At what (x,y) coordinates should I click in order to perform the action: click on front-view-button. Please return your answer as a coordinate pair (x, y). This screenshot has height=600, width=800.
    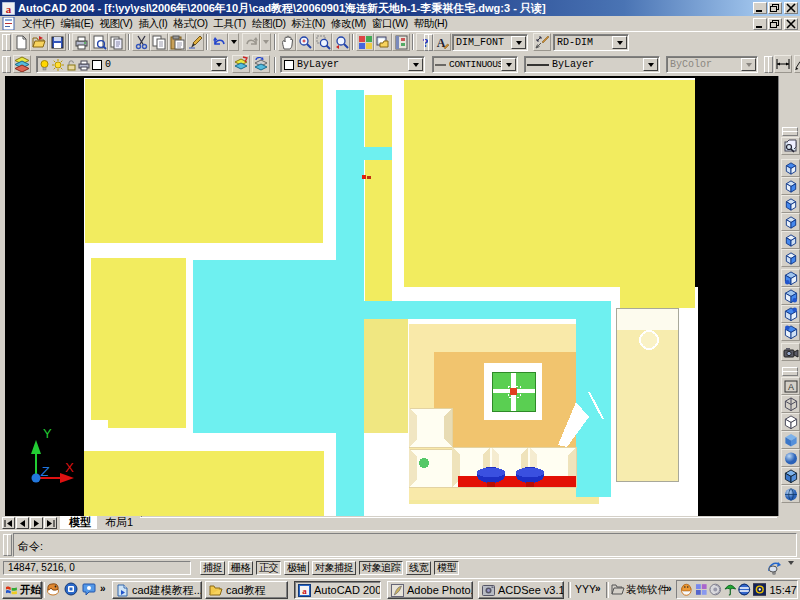
    Looking at the image, I should click on (790, 240).